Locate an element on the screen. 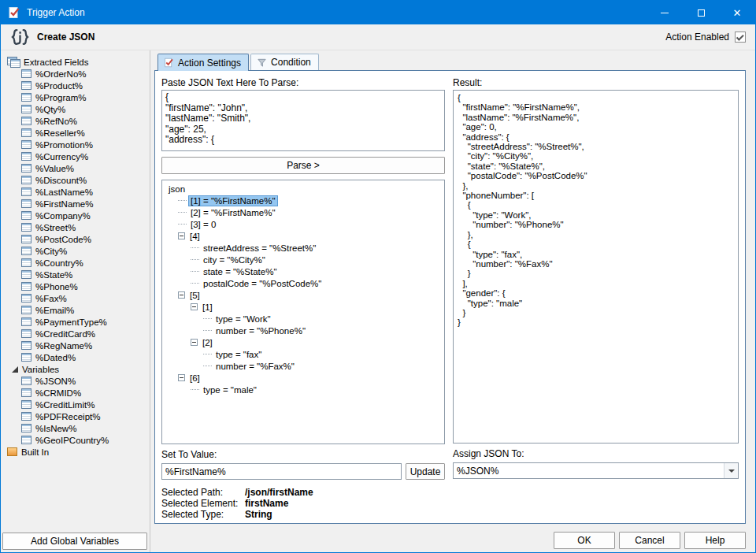  dropdown-button is located at coordinates (731, 471).